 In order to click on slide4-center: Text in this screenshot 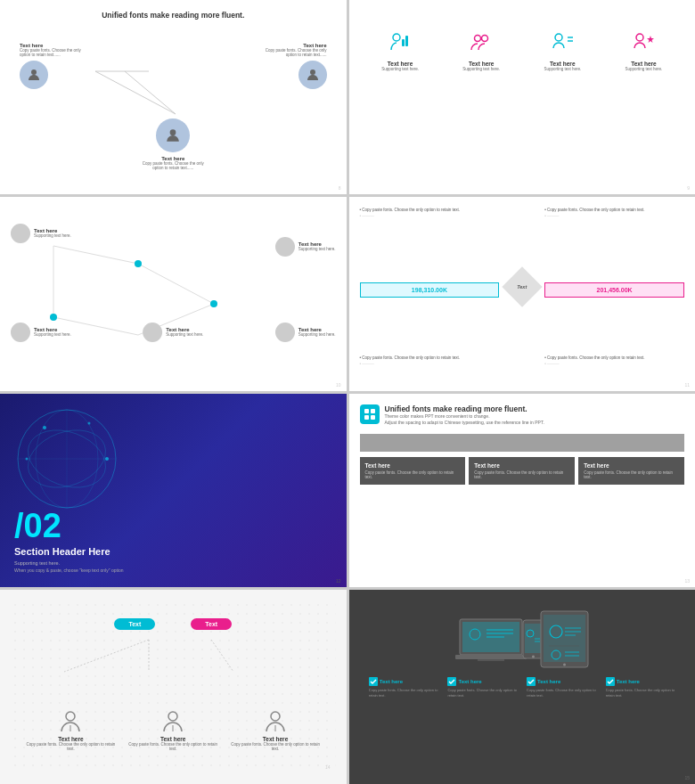, I will do `click(522, 287)`.